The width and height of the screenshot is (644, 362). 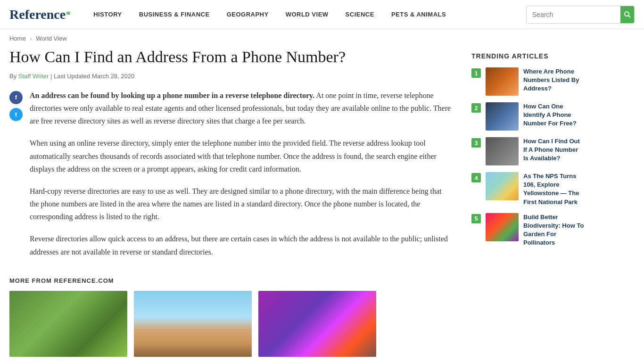 What do you see at coordinates (502, 186) in the screenshot?
I see `trending-thumb-4-img` at bounding box center [502, 186].